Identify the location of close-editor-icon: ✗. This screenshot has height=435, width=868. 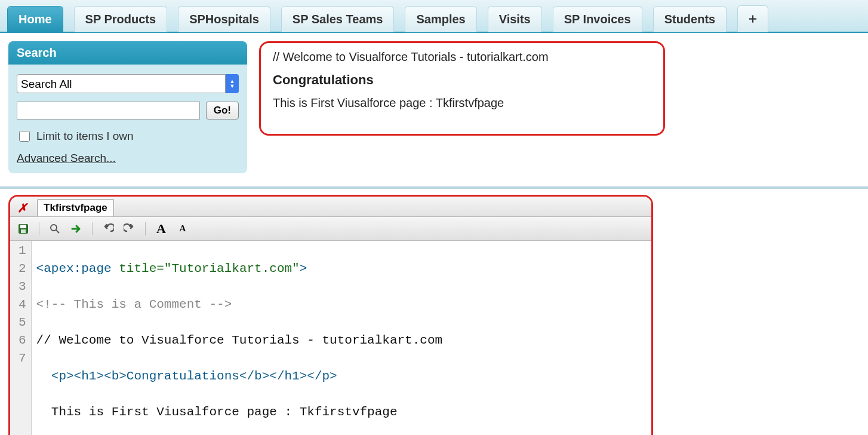
(23, 208).